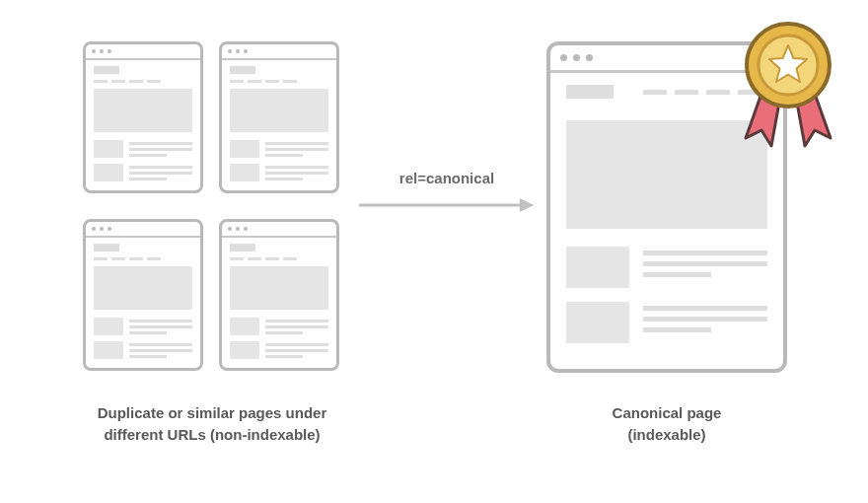 The width and height of the screenshot is (868, 503). What do you see at coordinates (667, 434) in the screenshot?
I see `caption-line: (indexable)` at bounding box center [667, 434].